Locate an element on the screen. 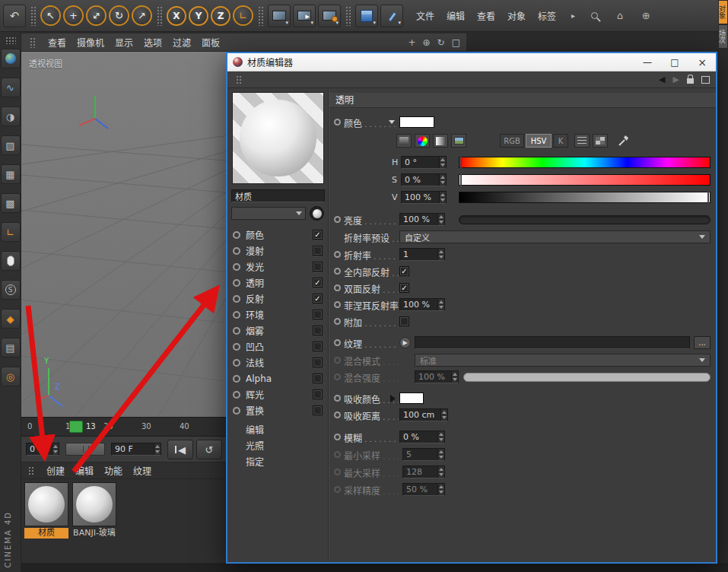 This screenshot has height=572, width=728. channel-row: 反射 ✓ is located at coordinates (278, 298).